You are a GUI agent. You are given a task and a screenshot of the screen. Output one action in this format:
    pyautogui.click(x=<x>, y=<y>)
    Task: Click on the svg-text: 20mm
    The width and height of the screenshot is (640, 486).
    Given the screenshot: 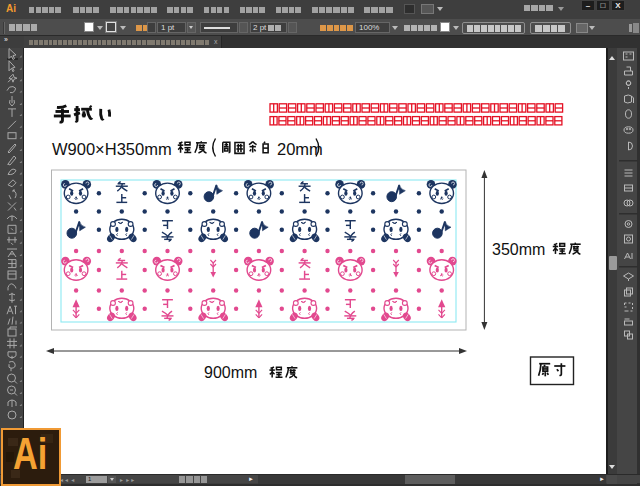 What is the action you would take?
    pyautogui.click(x=300, y=149)
    